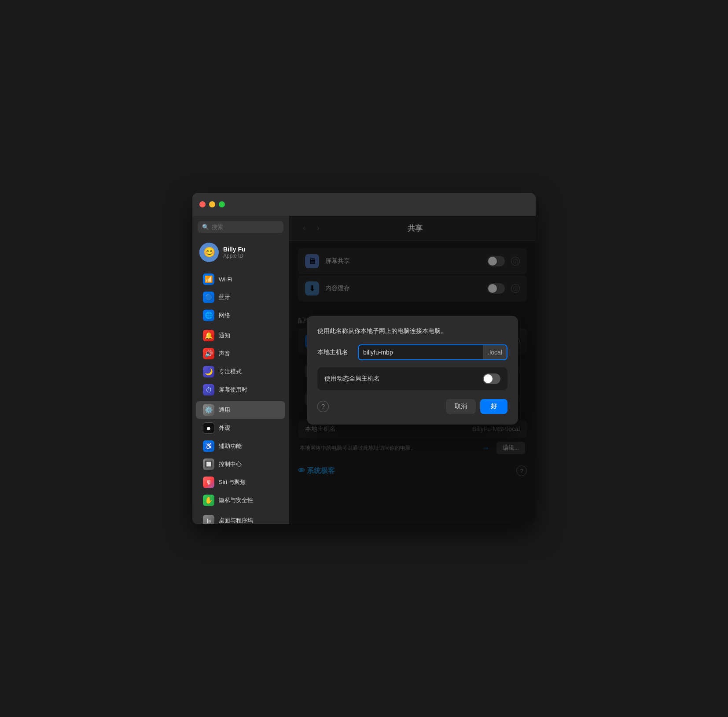 The image size is (728, 717). I want to click on sidebar-label-siri: Siri 与聚焦, so click(232, 482).